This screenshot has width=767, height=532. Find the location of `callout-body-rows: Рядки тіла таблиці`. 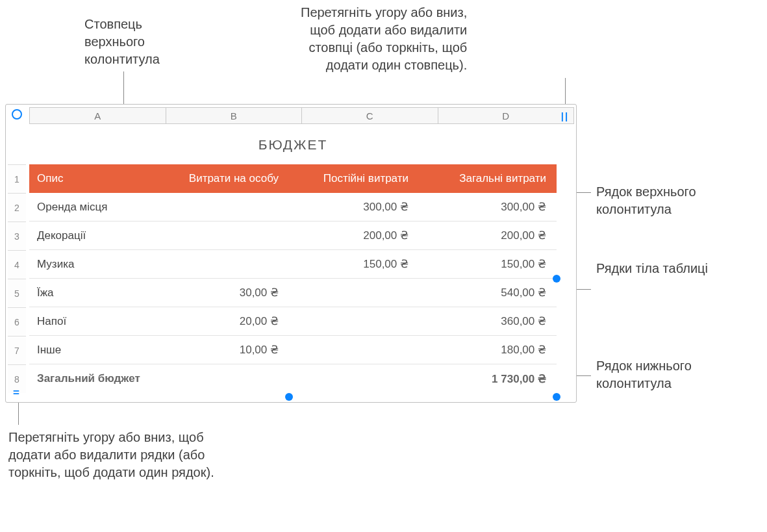

callout-body-rows: Рядки тіла таблиці is located at coordinates (652, 269).